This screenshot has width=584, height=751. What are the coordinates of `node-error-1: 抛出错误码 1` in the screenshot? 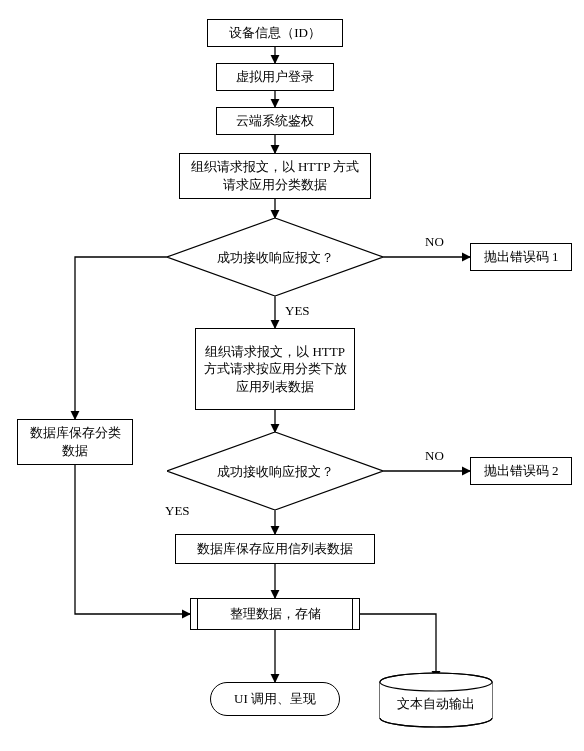 It's located at (521, 257).